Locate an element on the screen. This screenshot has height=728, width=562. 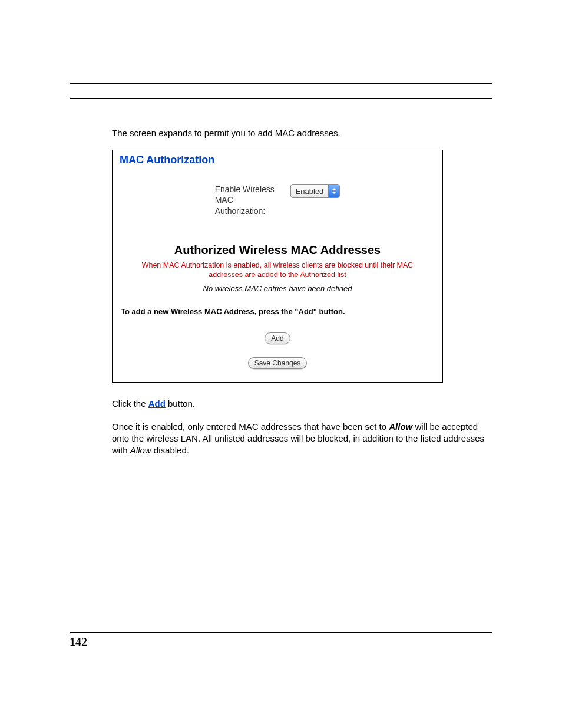
text: disabled. is located at coordinates (170, 450).